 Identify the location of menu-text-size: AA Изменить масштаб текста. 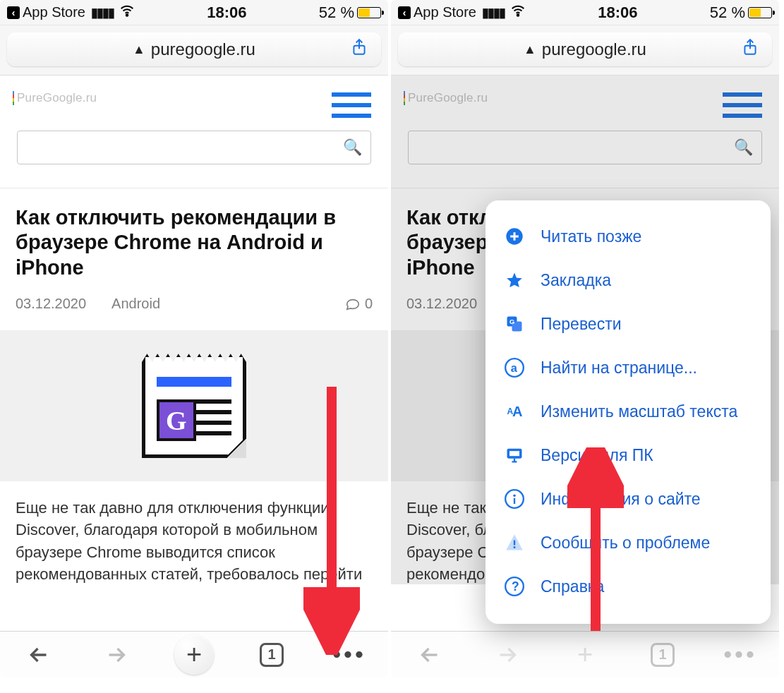
(628, 411).